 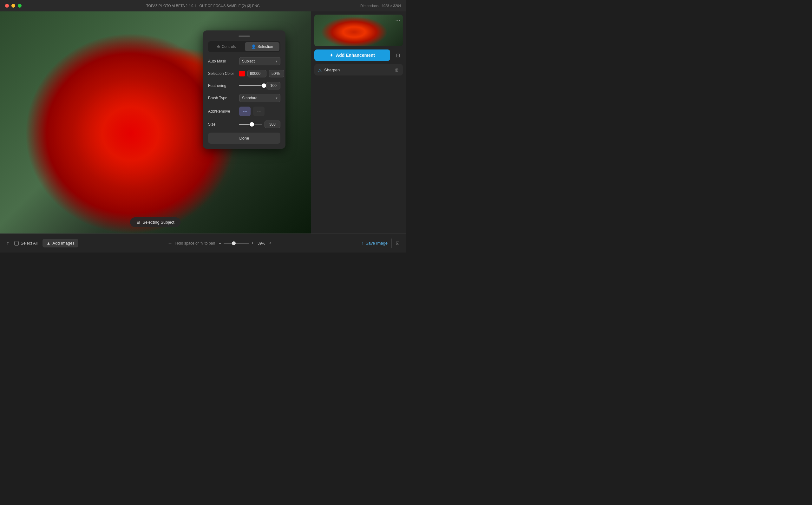 What do you see at coordinates (42, 243) in the screenshot?
I see `bottom-left: ↑ Select All ▲ Add Images` at bounding box center [42, 243].